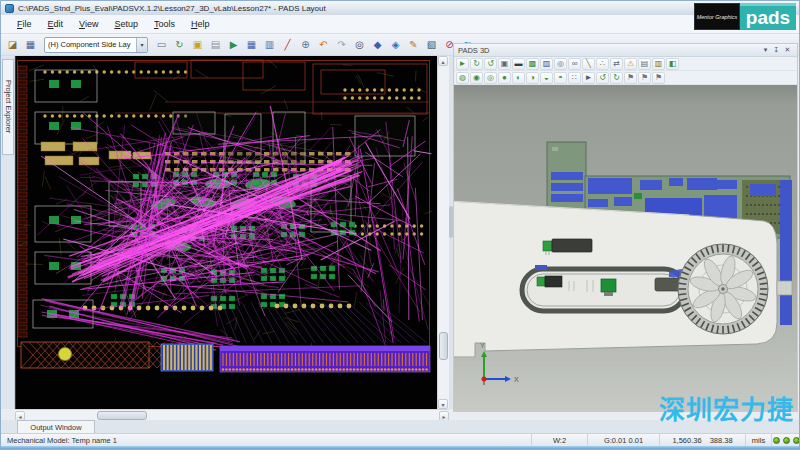 This screenshot has height=450, width=800. I want to click on status-bar: Mechanical Model: Temp name 1 W:2 G:0.01…, so click(400, 440).